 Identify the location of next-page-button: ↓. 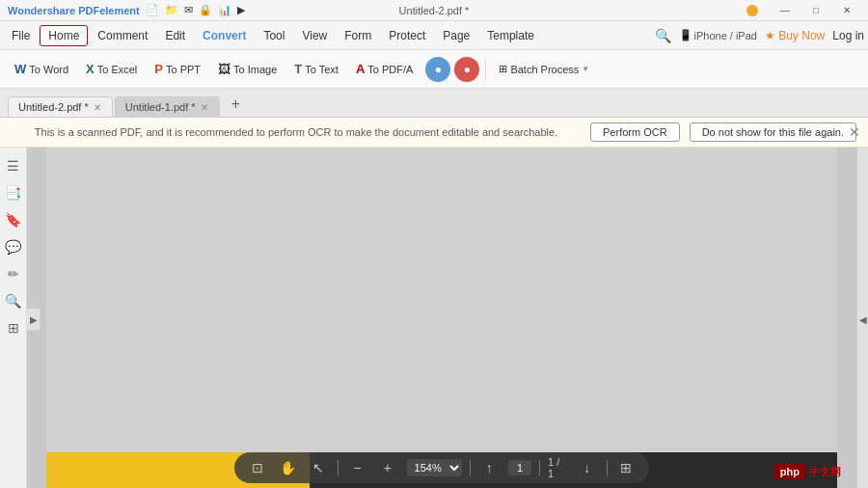
(587, 468).